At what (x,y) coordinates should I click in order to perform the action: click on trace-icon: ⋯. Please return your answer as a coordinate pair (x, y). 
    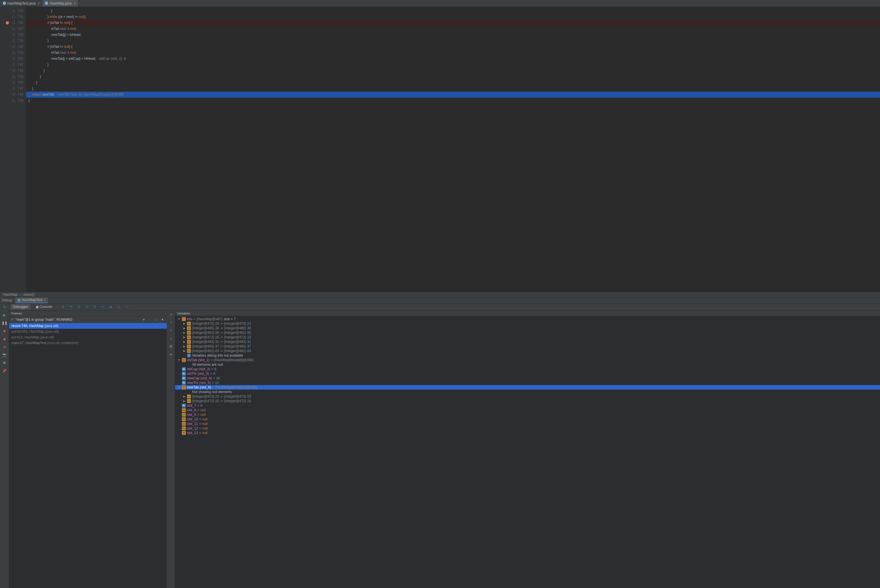
    Looking at the image, I should click on (127, 307).